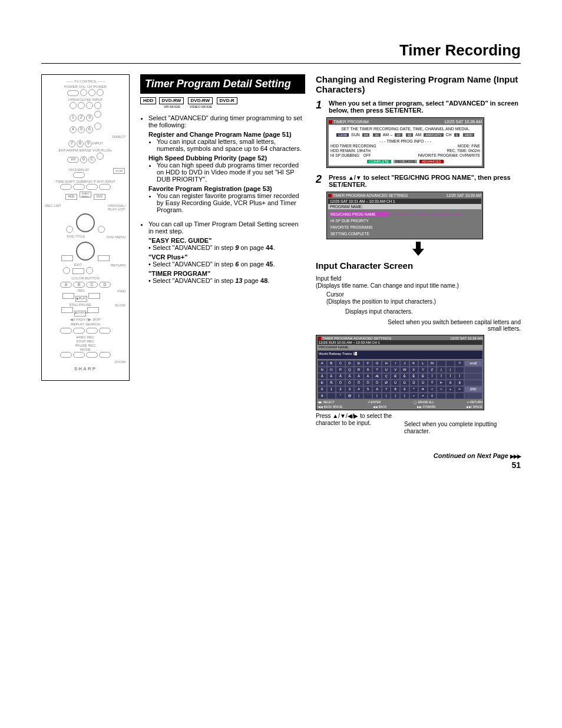  I want to click on osd1-src: AIR/CATV, so click(434, 135).